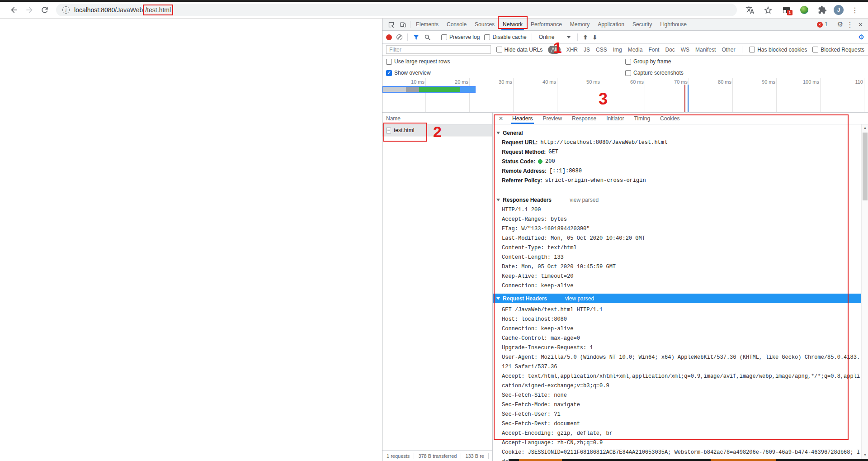 This screenshot has width=868, height=461. Describe the element at coordinates (670, 119) in the screenshot. I see `details-tab: Cookies` at that location.